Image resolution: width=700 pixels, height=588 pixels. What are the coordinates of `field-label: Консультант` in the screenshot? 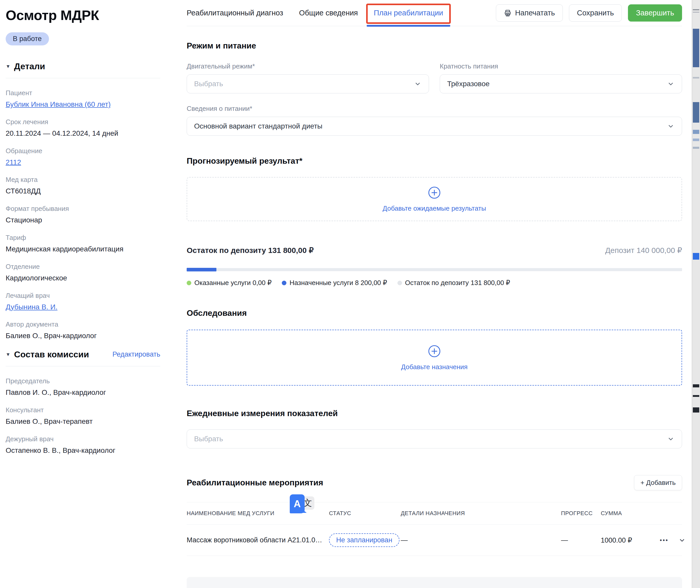 It's located at (83, 410).